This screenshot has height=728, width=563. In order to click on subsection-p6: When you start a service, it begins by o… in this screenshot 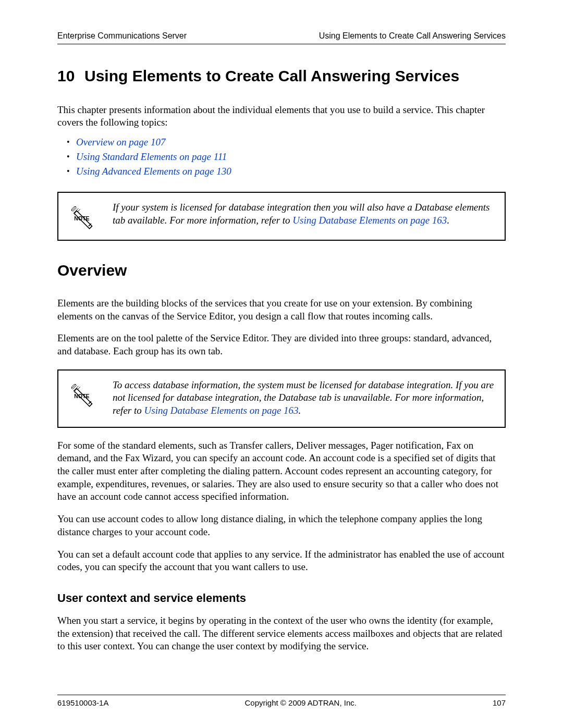, I will do `click(282, 634)`.